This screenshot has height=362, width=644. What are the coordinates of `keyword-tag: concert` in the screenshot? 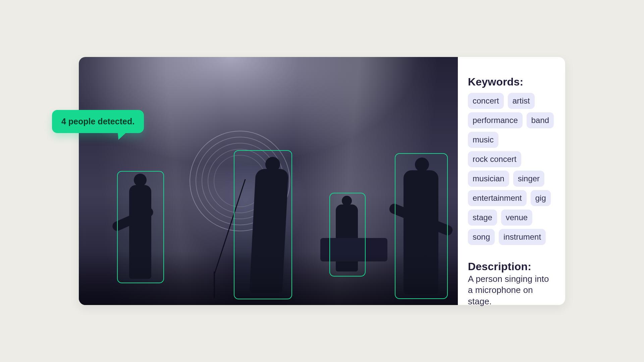 It's located at (486, 101).